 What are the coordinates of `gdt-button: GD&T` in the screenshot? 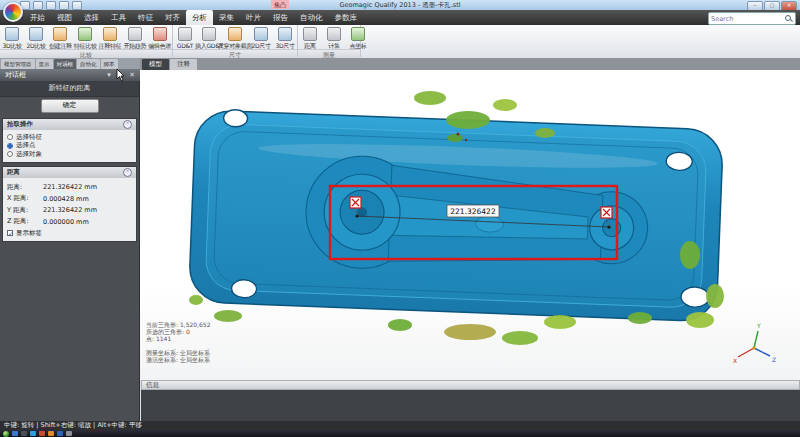 It's located at (185, 38).